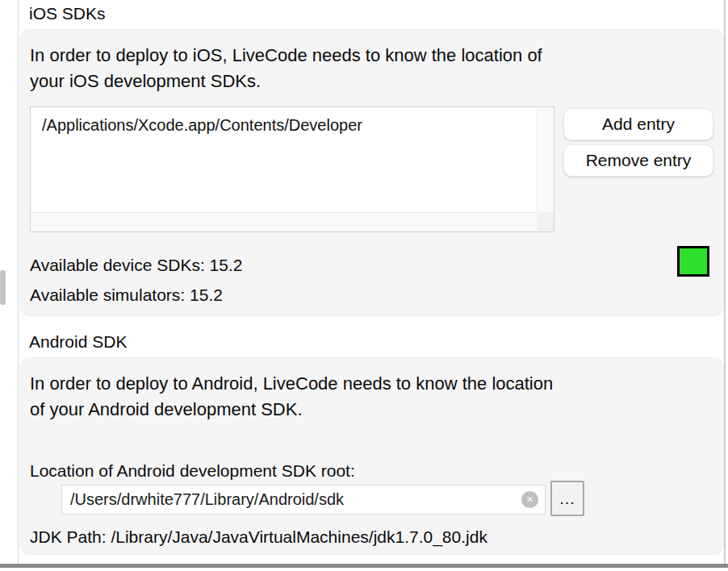 The image size is (728, 571). Describe the element at coordinates (286, 69) in the screenshot. I see `ios-description: In order to deploy to iOS, LiveCode need…` at that location.